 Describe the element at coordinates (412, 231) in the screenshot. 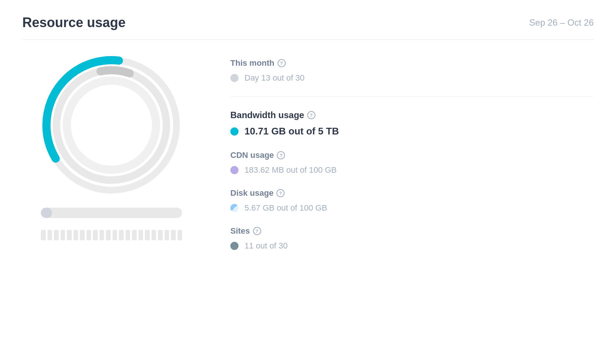

I see `sites-title: Sites ?` at that location.